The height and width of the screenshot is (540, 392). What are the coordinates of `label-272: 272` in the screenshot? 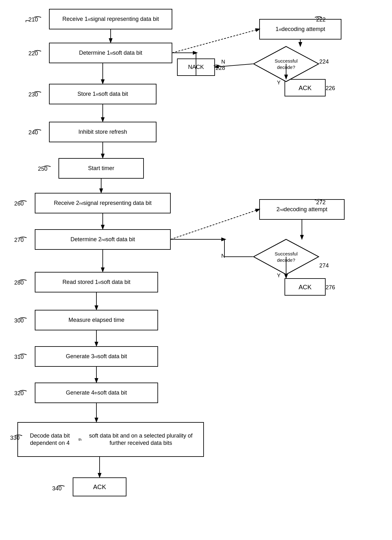 It's located at (321, 202).